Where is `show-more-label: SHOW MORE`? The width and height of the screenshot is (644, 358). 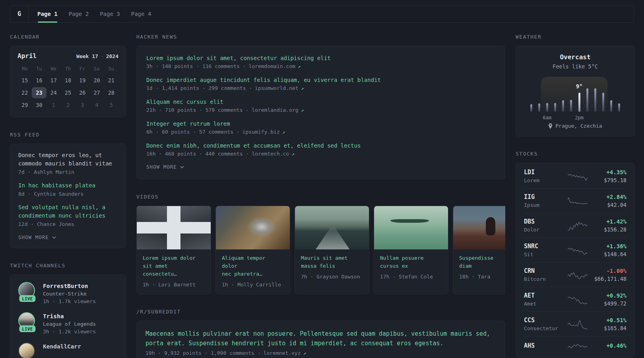
show-more-label: SHOW MORE is located at coordinates (33, 237).